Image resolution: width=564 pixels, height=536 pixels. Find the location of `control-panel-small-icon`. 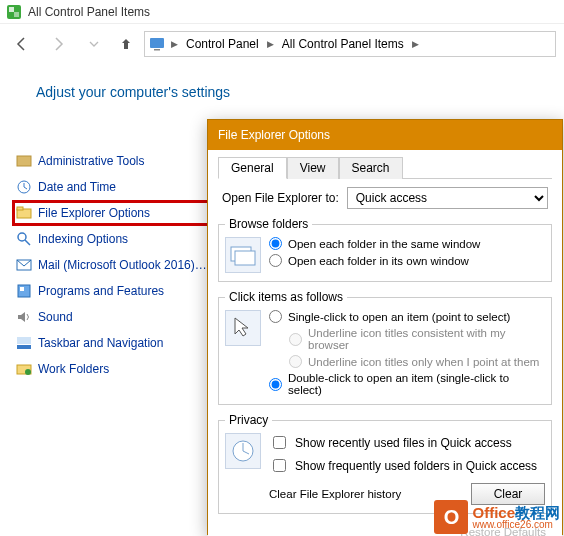

control-panel-small-icon is located at coordinates (157, 44).